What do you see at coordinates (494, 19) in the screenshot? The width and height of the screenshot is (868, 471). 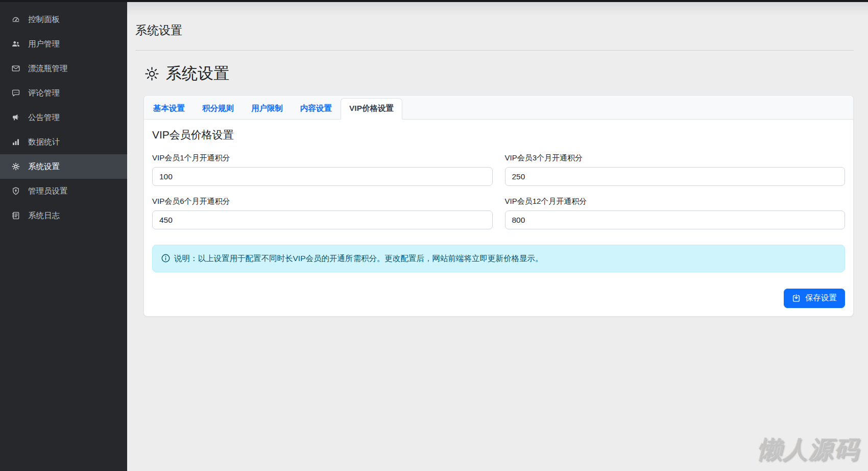 I see `page-title: 系统设置` at bounding box center [494, 19].